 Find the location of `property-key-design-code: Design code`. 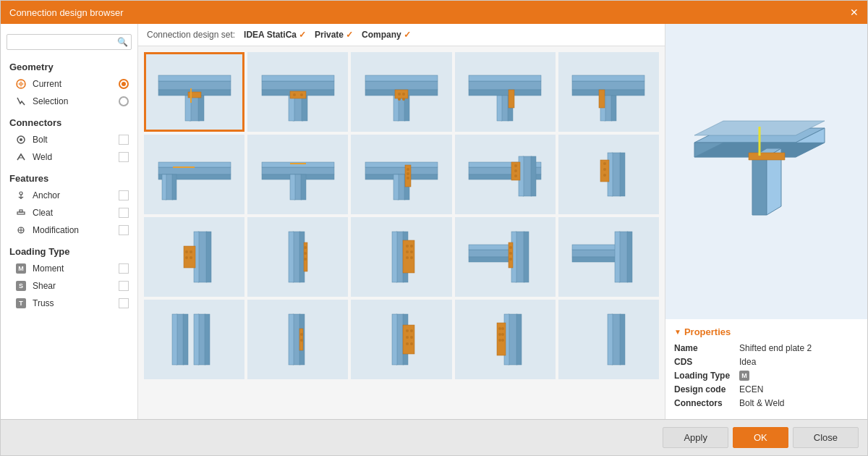

property-key-design-code: Design code is located at coordinates (707, 389).